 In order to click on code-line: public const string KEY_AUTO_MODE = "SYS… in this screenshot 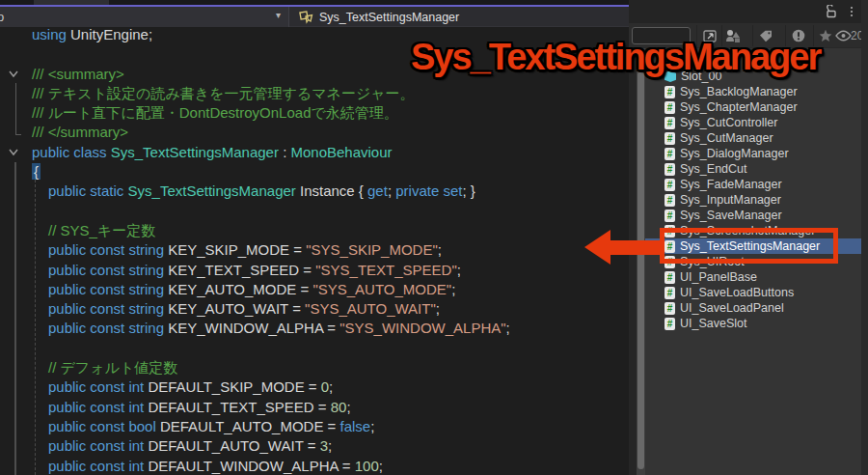, I will do `click(328, 290)`.